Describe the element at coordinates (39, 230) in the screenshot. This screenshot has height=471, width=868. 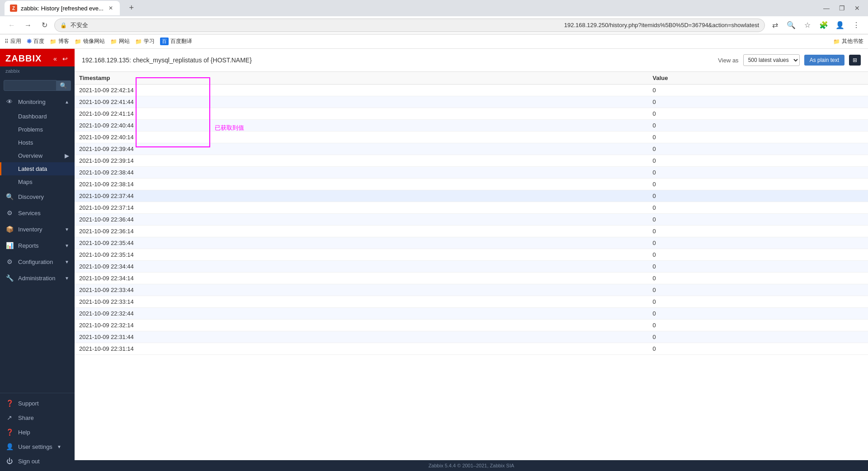
I see `sidebar-item-label: Inventory` at that location.